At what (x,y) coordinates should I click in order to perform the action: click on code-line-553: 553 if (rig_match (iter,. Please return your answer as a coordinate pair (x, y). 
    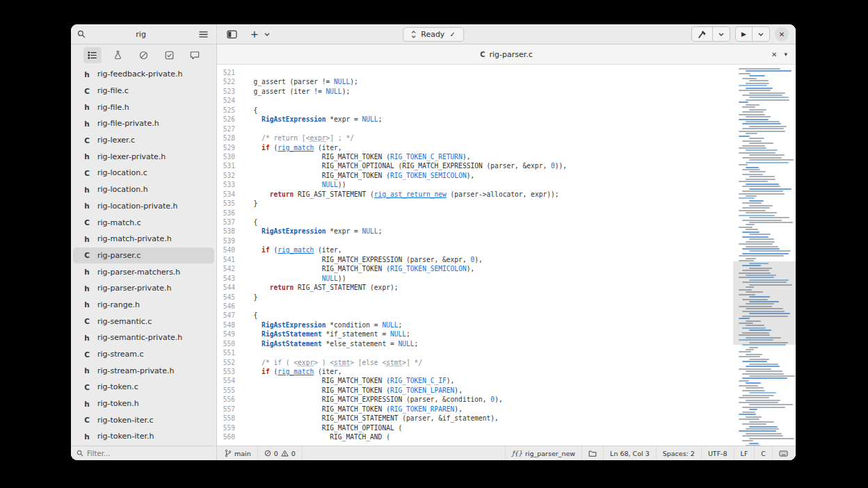
    Looking at the image, I should click on (475, 371).